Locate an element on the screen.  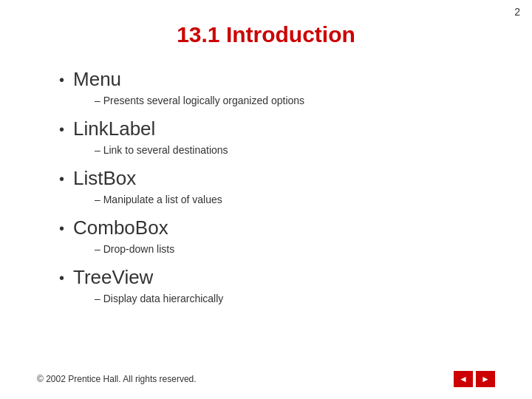
bullet-sub-listbox: – Manipulate a list of values is located at coordinates (277, 200).